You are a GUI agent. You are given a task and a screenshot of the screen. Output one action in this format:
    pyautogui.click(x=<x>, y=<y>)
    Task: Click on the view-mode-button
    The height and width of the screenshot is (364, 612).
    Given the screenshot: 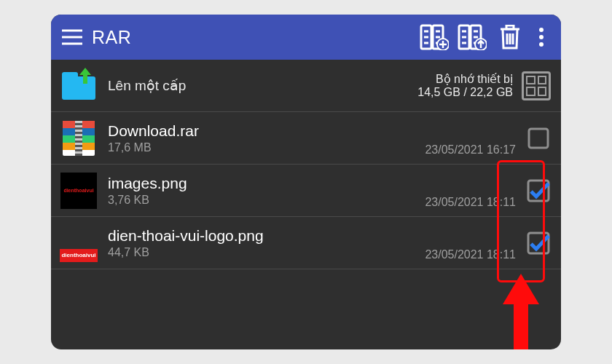 What is the action you would take?
    pyautogui.click(x=536, y=86)
    